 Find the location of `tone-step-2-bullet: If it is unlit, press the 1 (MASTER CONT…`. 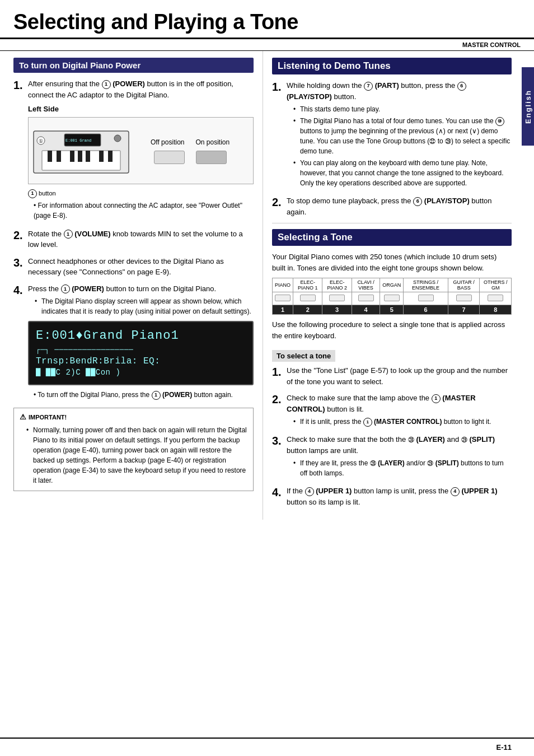

tone-step-2-bullet: If it is unlit, press the 1 (MASTER CONT… is located at coordinates (402, 422).